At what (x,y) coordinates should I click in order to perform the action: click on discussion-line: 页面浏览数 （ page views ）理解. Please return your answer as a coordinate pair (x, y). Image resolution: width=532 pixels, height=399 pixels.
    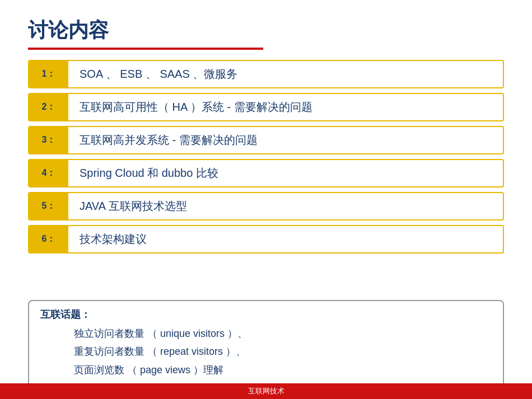
    Looking at the image, I should click on (283, 370).